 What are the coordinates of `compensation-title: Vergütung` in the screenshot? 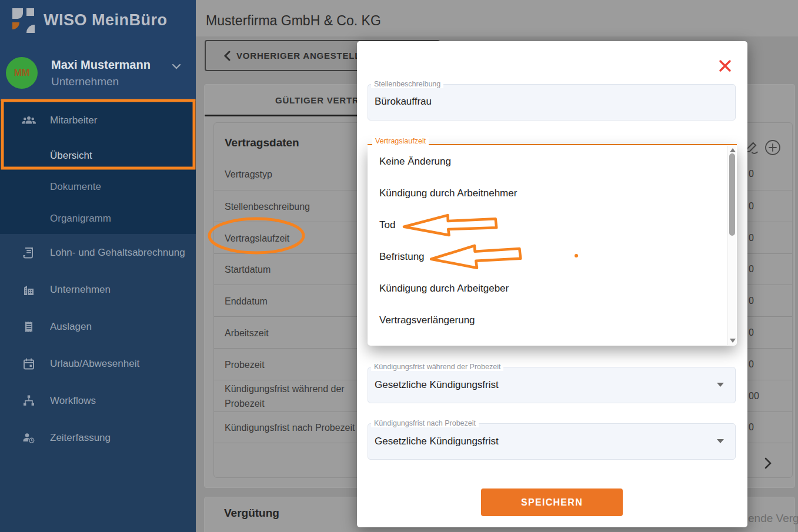 It's located at (252, 513).